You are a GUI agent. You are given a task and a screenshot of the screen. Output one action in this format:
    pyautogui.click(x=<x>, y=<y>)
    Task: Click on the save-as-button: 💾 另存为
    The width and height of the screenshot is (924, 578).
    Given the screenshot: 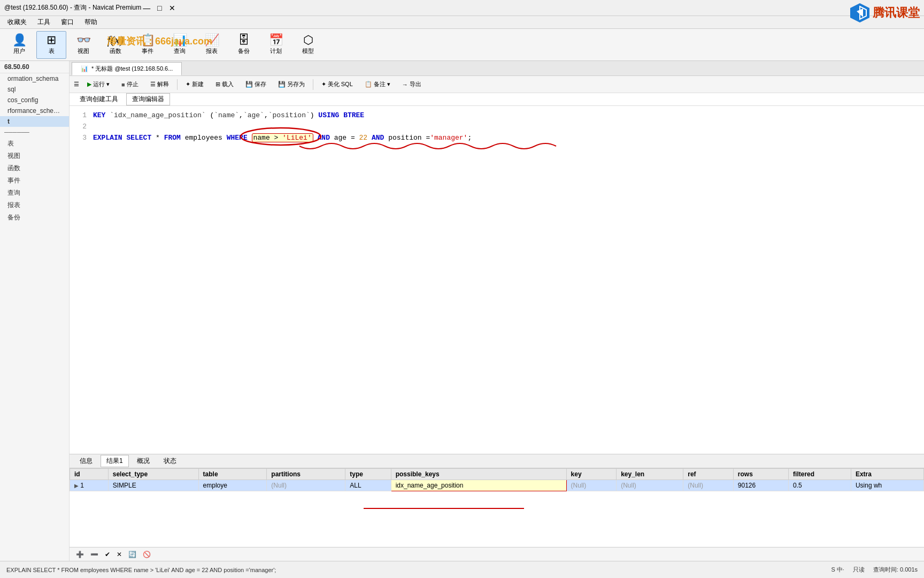 What is the action you would take?
    pyautogui.click(x=291, y=85)
    